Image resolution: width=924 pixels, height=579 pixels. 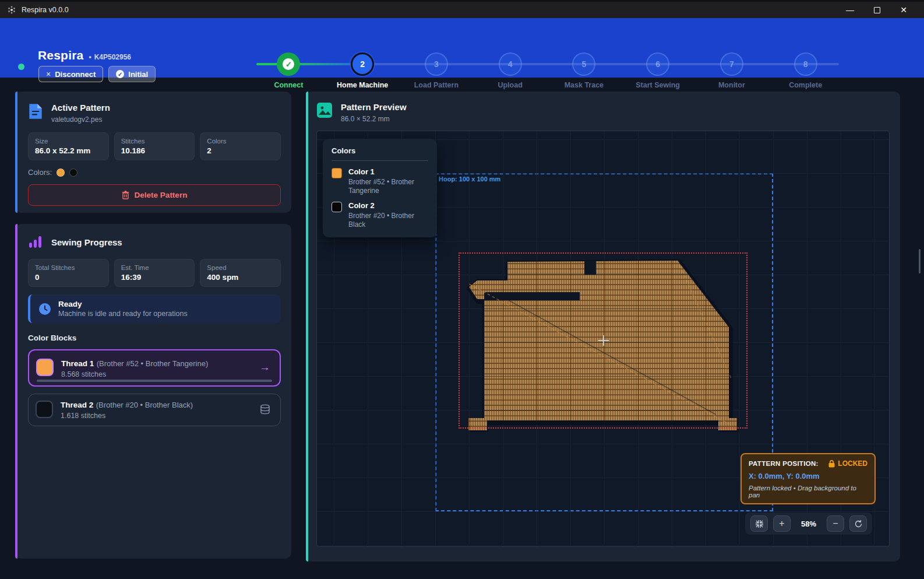 I want to click on status-title: Ready, so click(x=123, y=304).